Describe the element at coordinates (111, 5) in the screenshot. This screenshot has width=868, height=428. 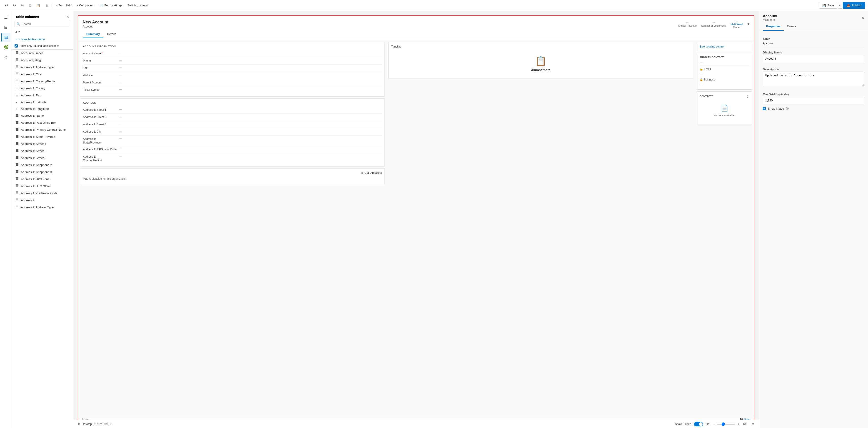
I see `form-settings-button: 📄 Form settings` at that location.